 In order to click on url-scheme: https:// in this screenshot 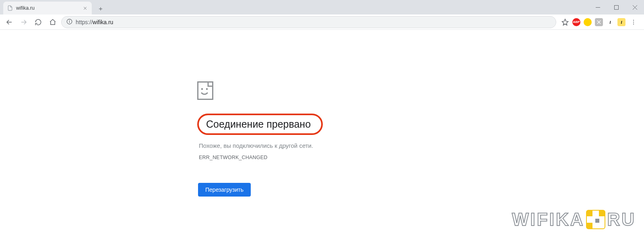, I will do `click(84, 22)`.